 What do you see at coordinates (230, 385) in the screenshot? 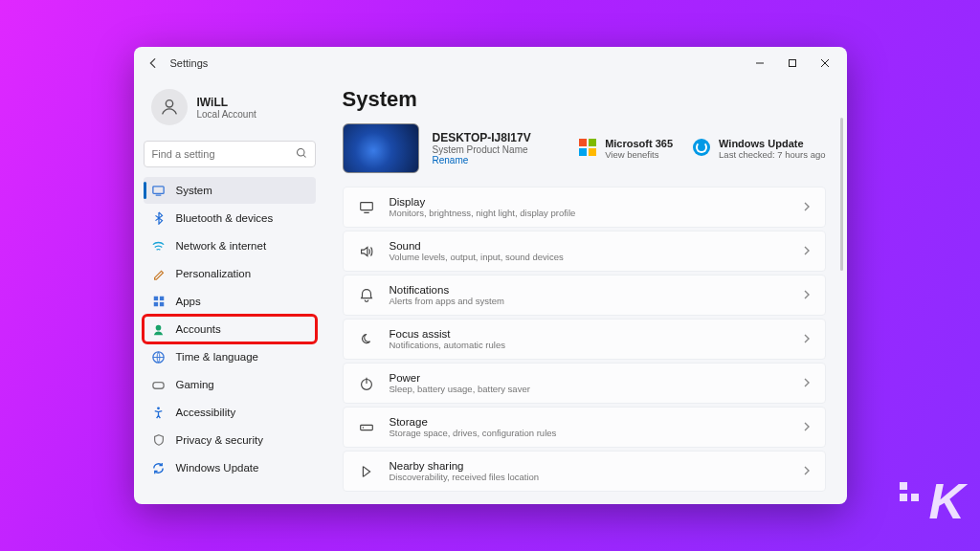
I see `sidebar-item-gaming: Gaming` at bounding box center [230, 385].